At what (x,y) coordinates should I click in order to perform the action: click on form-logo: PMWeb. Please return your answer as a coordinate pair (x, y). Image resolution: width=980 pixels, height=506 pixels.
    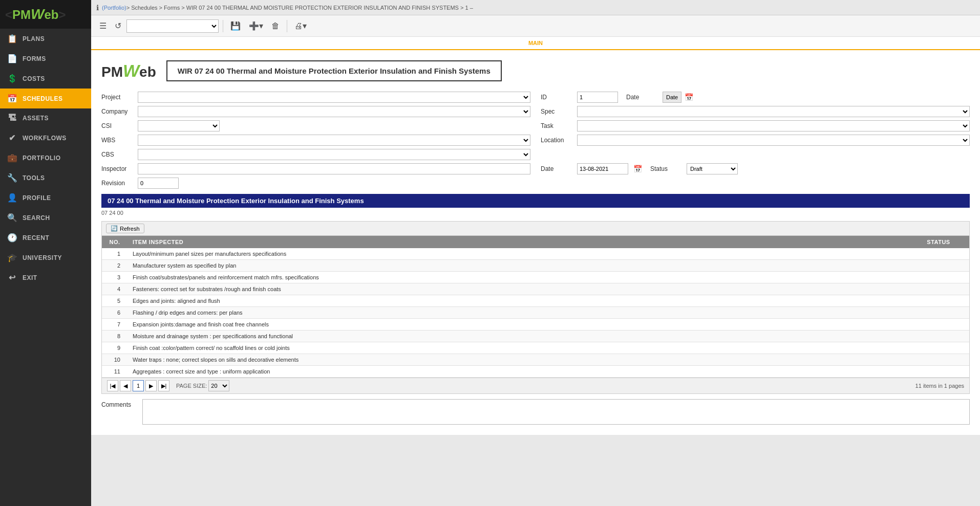
    Looking at the image, I should click on (129, 71).